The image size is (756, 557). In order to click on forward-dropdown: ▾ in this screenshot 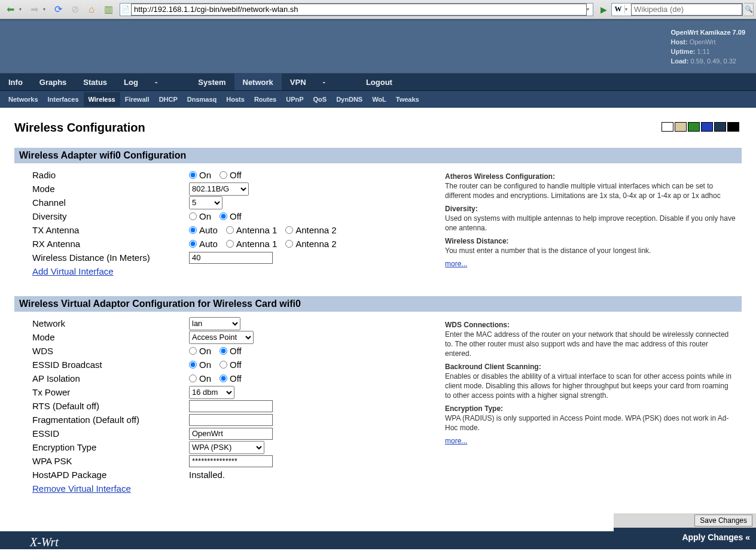, I will do `click(46, 10)`.